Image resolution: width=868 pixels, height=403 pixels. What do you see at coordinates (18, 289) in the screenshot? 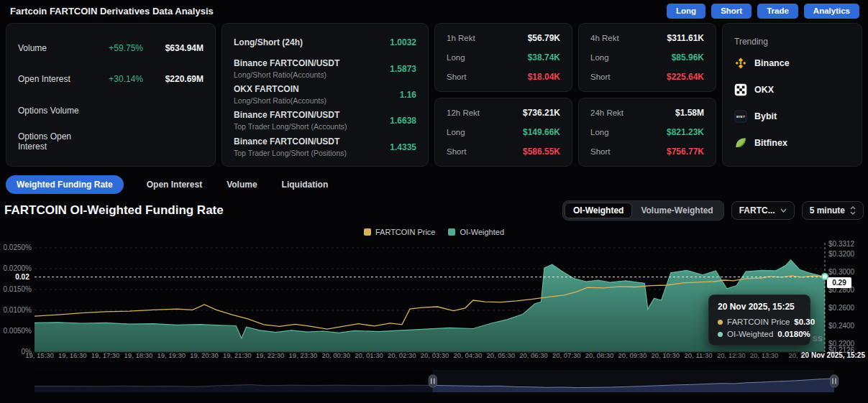
I see `svg-text: 0.0150%` at bounding box center [18, 289].